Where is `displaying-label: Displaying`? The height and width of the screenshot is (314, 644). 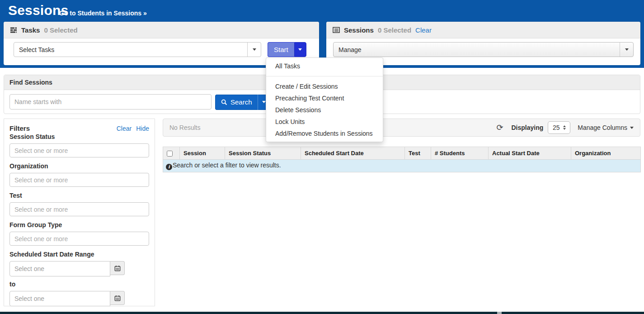
displaying-label: Displaying is located at coordinates (527, 128).